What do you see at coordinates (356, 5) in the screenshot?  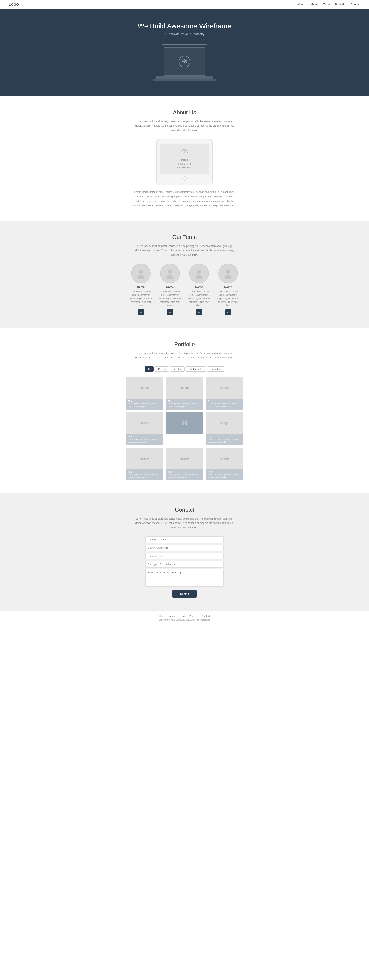 I see `nav-contact: Contact` at bounding box center [356, 5].